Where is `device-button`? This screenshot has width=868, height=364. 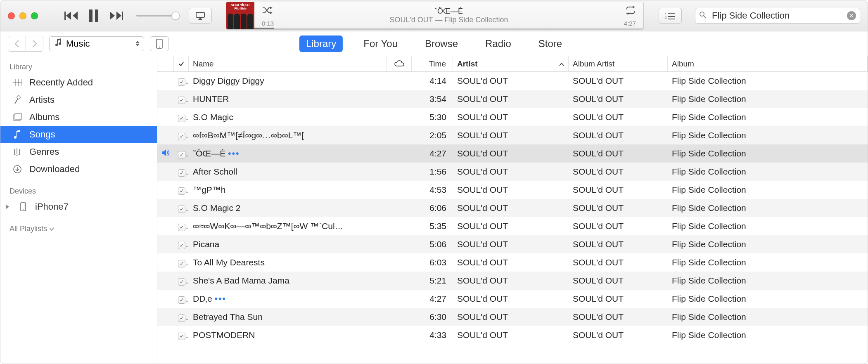 device-button is located at coordinates (159, 44).